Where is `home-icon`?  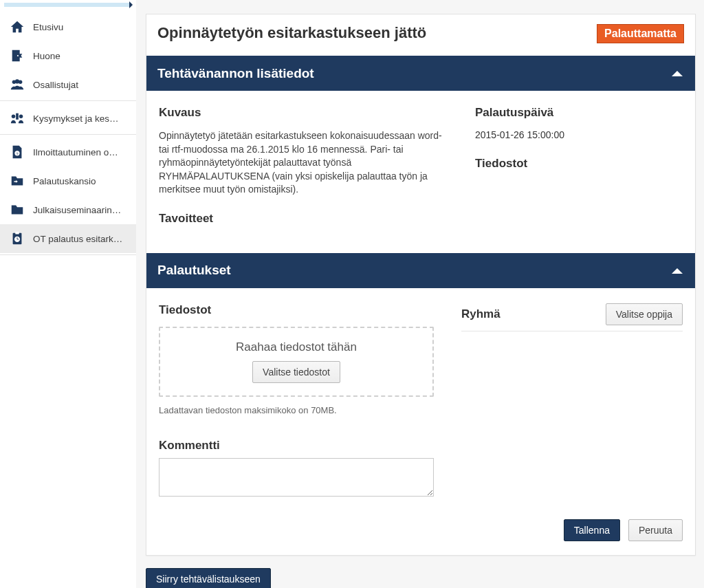
home-icon is located at coordinates (17, 27).